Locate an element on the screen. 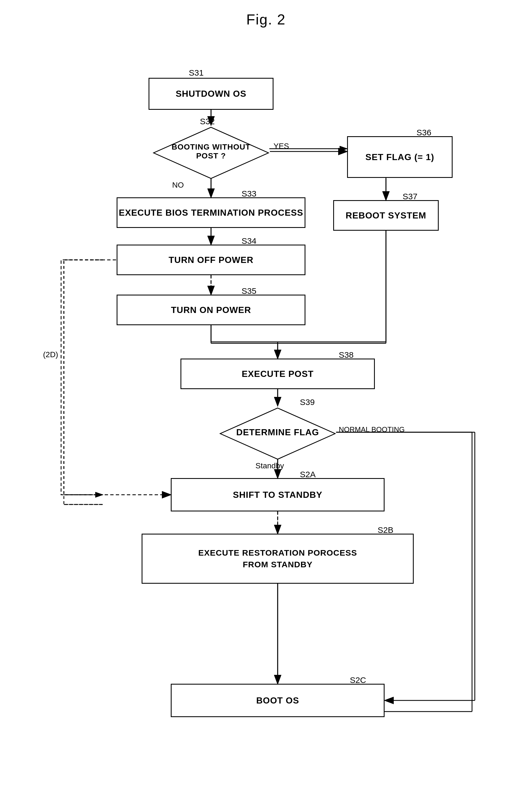 This screenshot has width=532, height=803. step-s36: SET FLAG (= 1) is located at coordinates (400, 157).